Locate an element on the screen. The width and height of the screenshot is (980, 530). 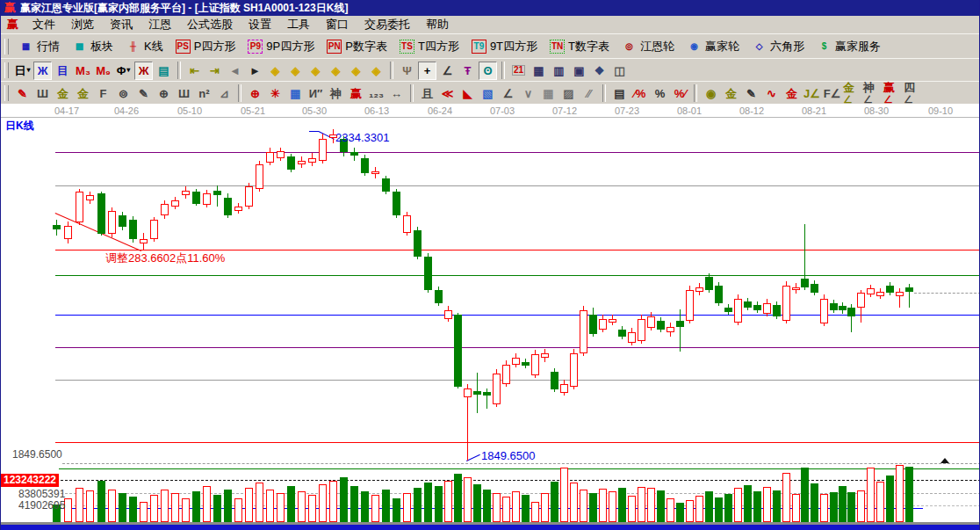
menu-item-settings: 设置 is located at coordinates (260, 25).